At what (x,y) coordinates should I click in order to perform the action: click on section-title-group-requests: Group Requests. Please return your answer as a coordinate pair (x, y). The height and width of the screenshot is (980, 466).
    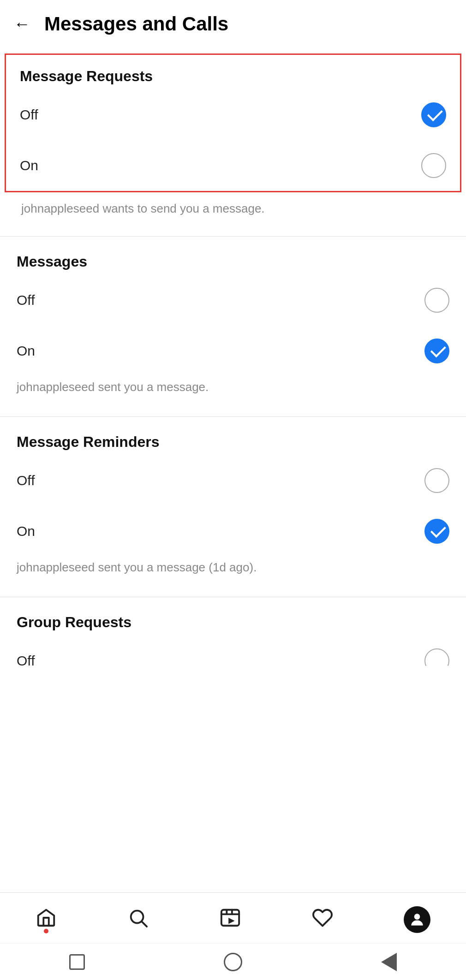
    Looking at the image, I should click on (233, 623).